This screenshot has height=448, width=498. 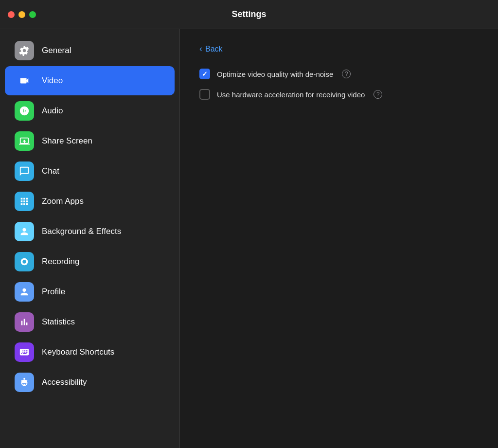 I want to click on recording-icon, so click(x=24, y=262).